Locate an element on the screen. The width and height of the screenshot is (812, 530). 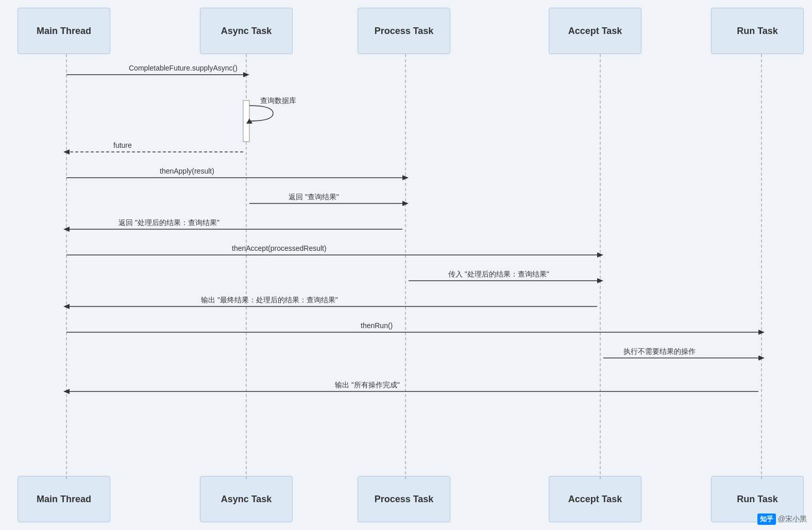
actor-async-task-top: Async Task is located at coordinates (246, 31).